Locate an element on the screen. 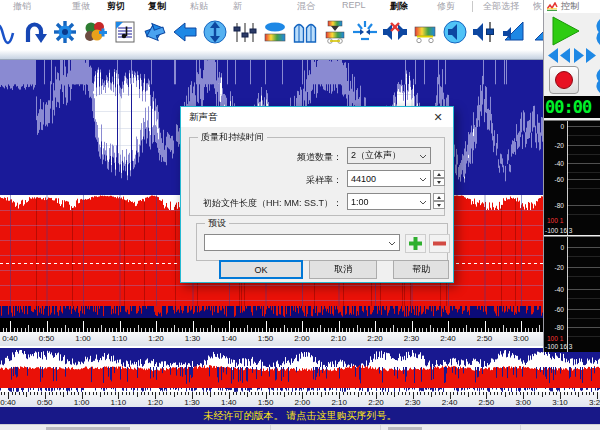  swap-arrows-icon is located at coordinates (154, 32).